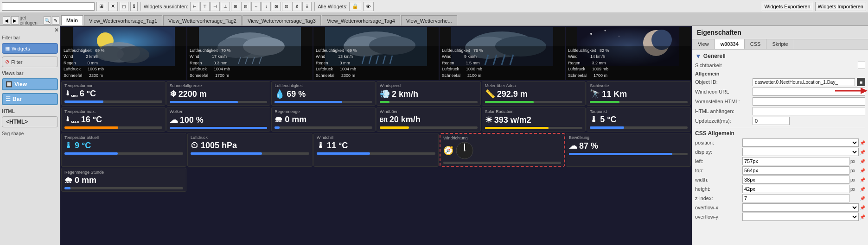 Image resolution: width=868 pixels, height=245 pixels. I want to click on top-pin-btn: 📌, so click(862, 170).